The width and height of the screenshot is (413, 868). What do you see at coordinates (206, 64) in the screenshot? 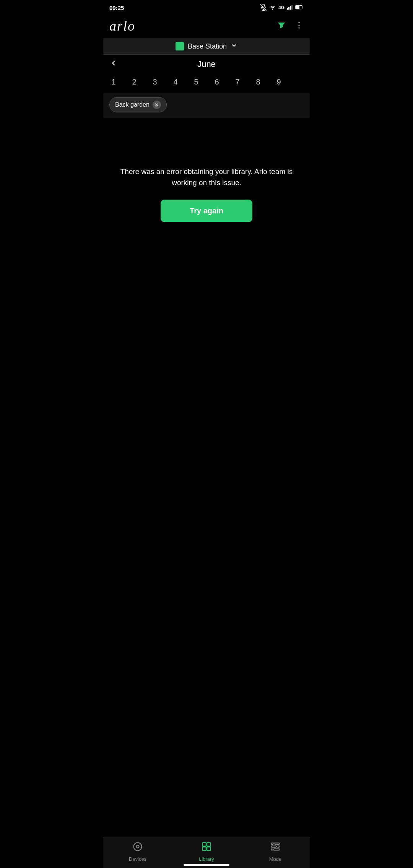
I see `calendar-nav: June` at bounding box center [206, 64].